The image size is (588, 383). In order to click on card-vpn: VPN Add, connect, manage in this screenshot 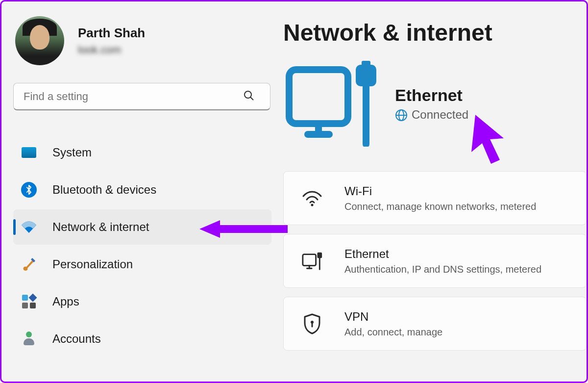, I will do `click(435, 324)`.